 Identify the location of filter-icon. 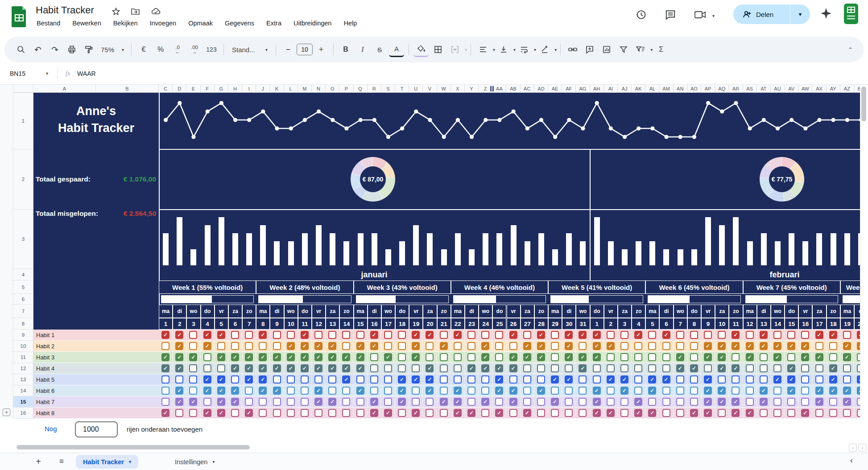
(624, 49).